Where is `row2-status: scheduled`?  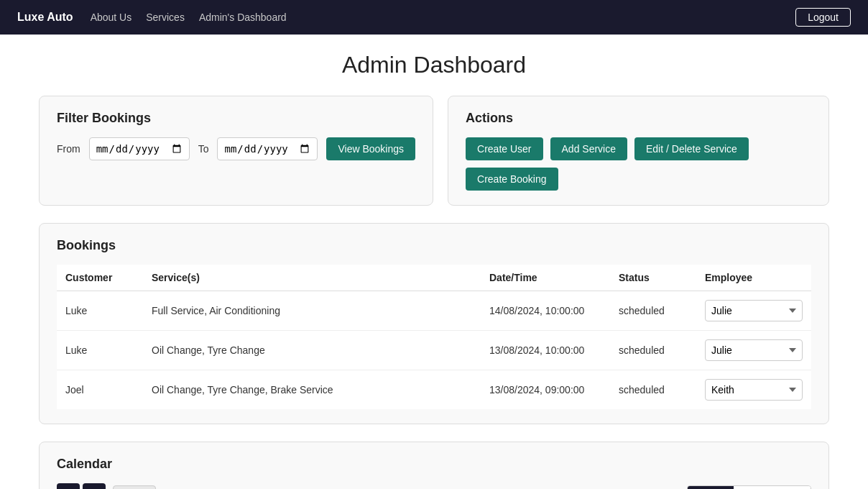 row2-status: scheduled is located at coordinates (653, 351).